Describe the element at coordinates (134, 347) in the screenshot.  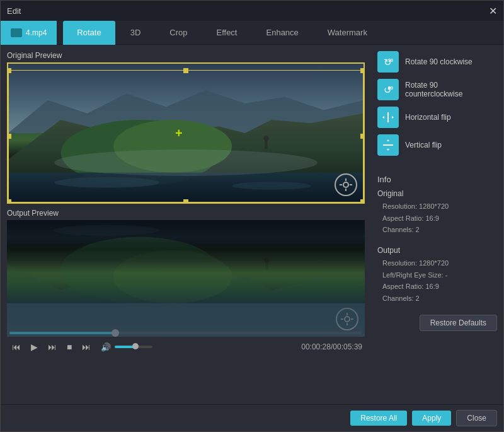
I see `volume-track` at that location.